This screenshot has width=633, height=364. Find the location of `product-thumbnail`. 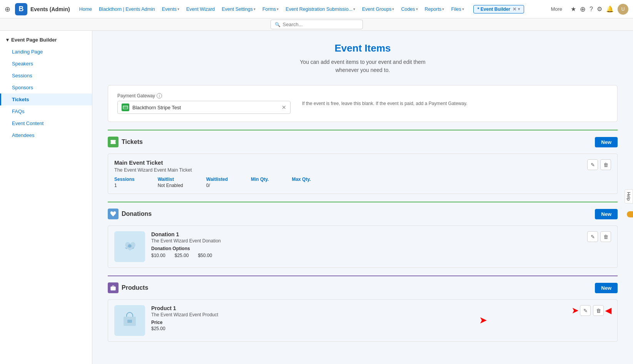

product-thumbnail is located at coordinates (130, 321).